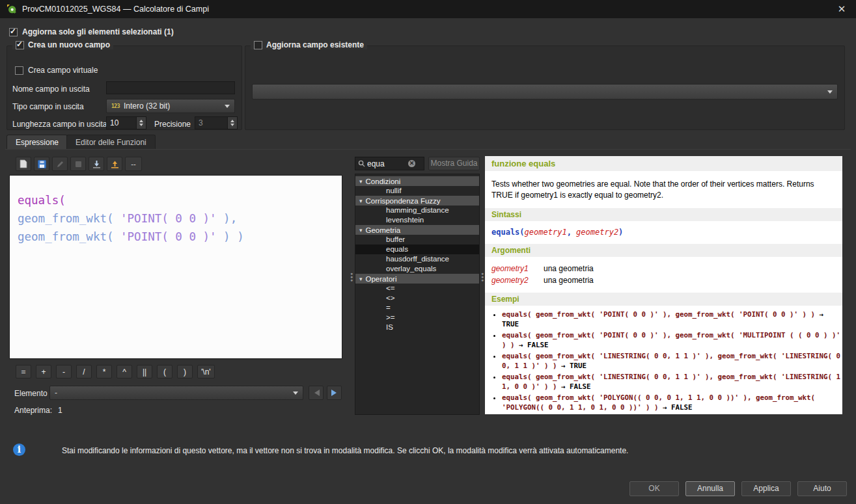 Image resolution: width=856 pixels, height=504 pixels. I want to click on expression-token: geom_from_wkt, so click(62, 237).